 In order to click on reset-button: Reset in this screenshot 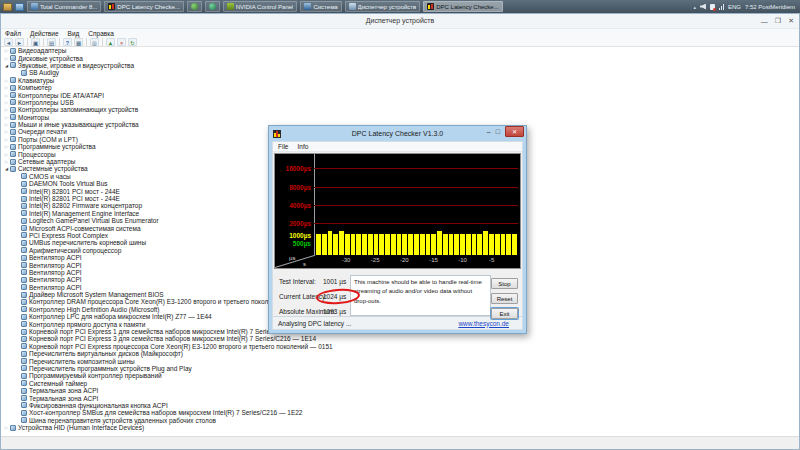, I will do `click(504, 298)`.